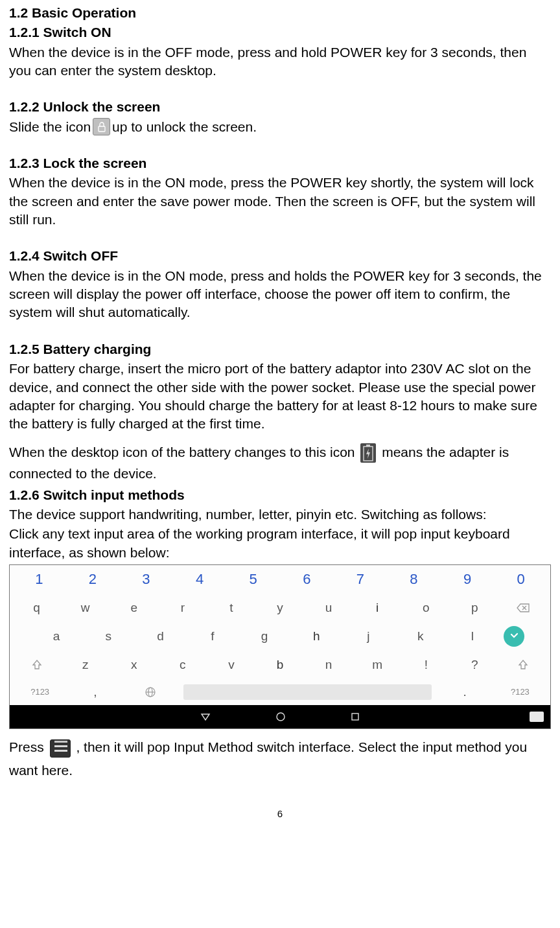  What do you see at coordinates (280, 62) in the screenshot?
I see `para-switch-on: When the device is in the OFF mode, pres…` at bounding box center [280, 62].